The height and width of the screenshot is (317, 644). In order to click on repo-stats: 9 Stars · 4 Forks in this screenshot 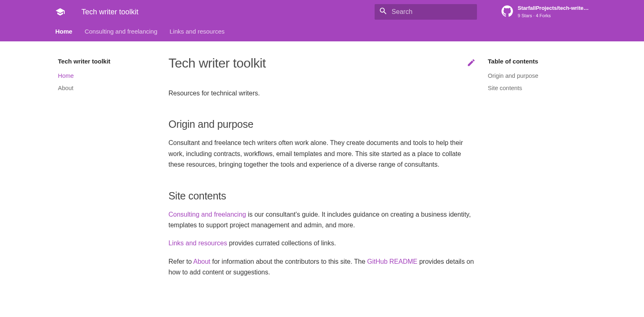, I will do `click(554, 16)`.